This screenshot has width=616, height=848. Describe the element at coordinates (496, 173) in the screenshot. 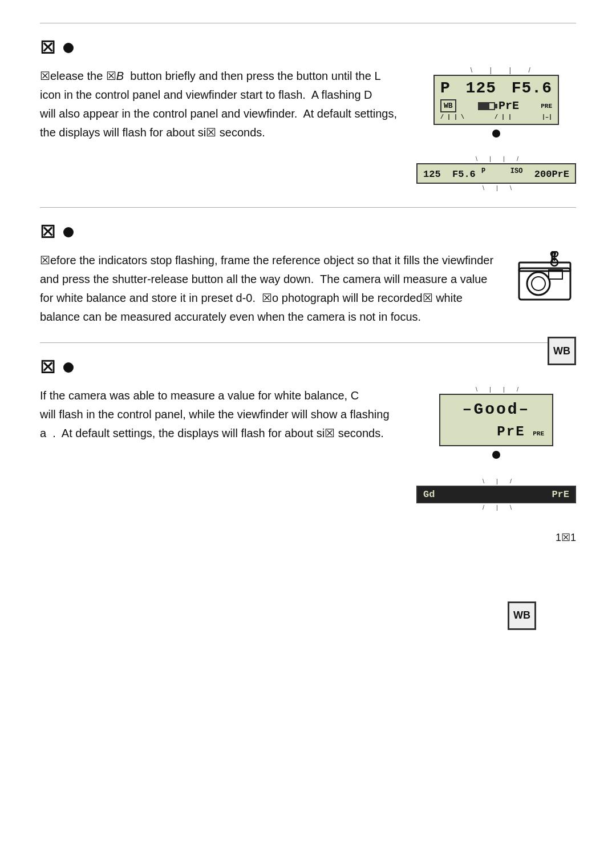

I see `viewfinder-1: 125 F5.6 P ISO 200PrE` at that location.